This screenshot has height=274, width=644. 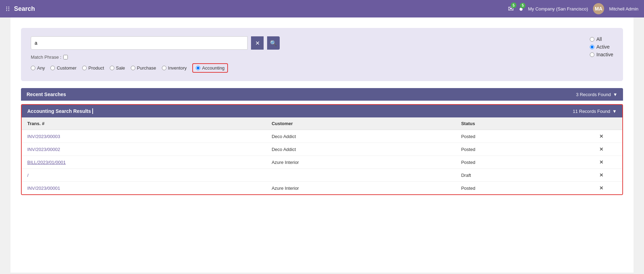 I want to click on recent-records-found: 3 Records Found ▼, so click(x=596, y=94).